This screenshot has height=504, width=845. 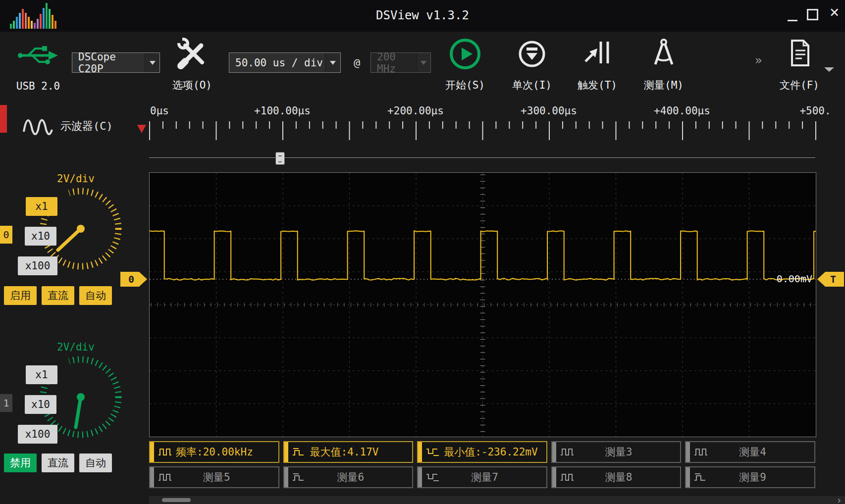 I want to click on capture-scroll-track, so click(x=482, y=157).